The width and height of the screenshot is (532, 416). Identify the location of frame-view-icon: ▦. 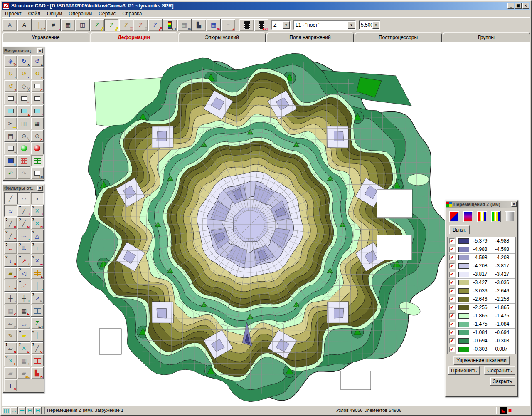
(37, 123).